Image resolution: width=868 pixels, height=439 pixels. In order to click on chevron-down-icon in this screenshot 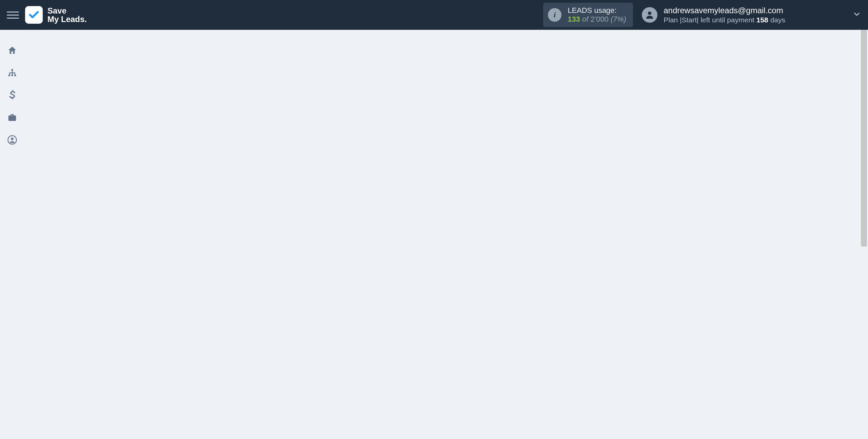, I will do `click(857, 15)`.